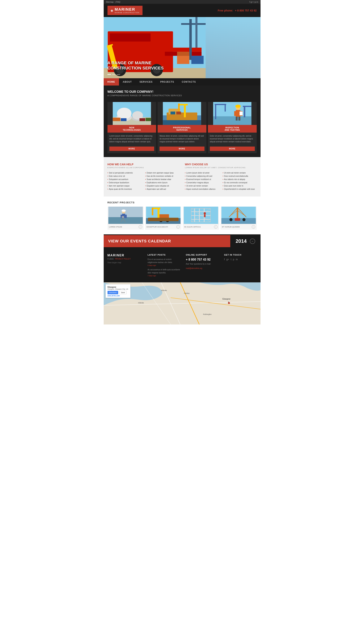  Describe the element at coordinates (202, 266) in the screenshot. I see `footer-online-support: ONLINE SUPPORT + 8 800 757 43 92 Ask You…` at that location.